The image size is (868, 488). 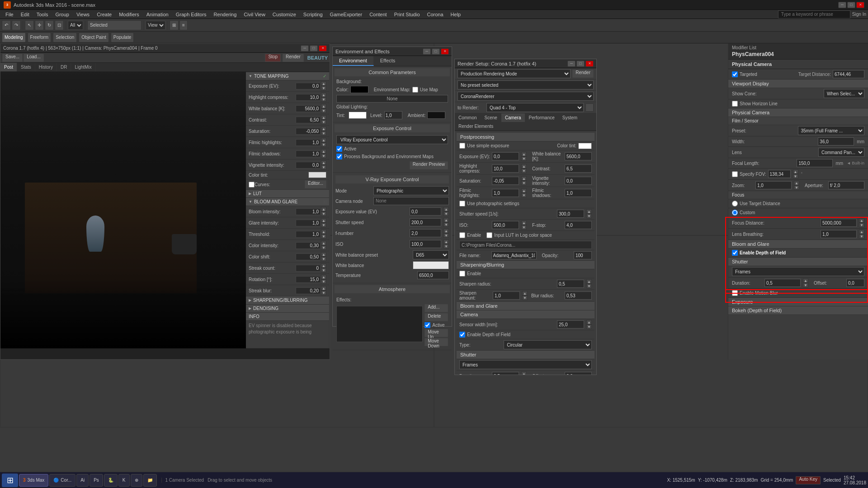 I want to click on menu-file: File, so click(x=9, y=14).